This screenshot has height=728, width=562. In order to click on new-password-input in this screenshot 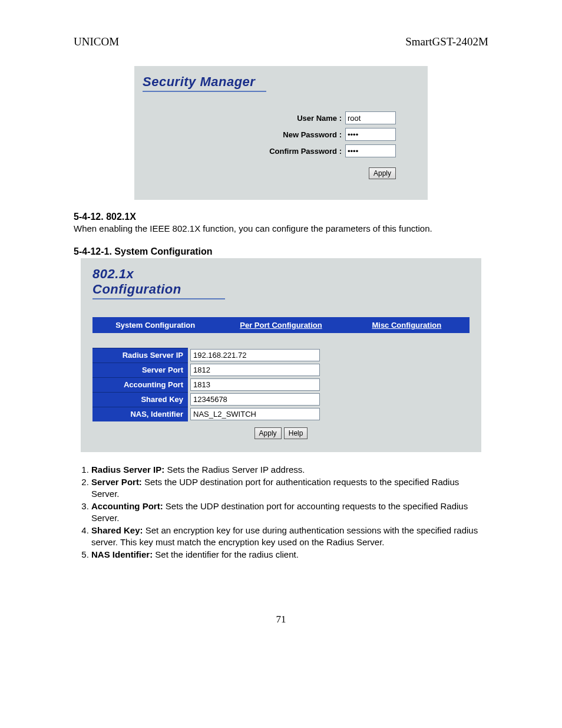, I will do `click(371, 134)`.